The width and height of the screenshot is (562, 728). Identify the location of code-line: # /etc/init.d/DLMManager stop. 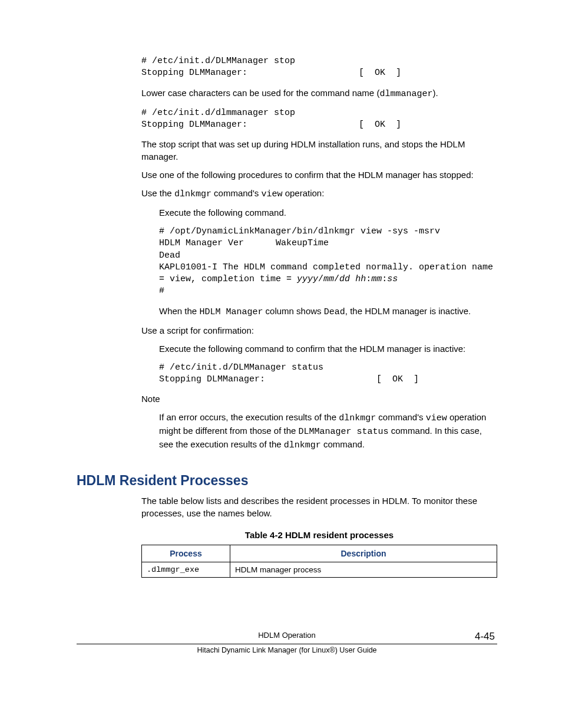
(218, 61).